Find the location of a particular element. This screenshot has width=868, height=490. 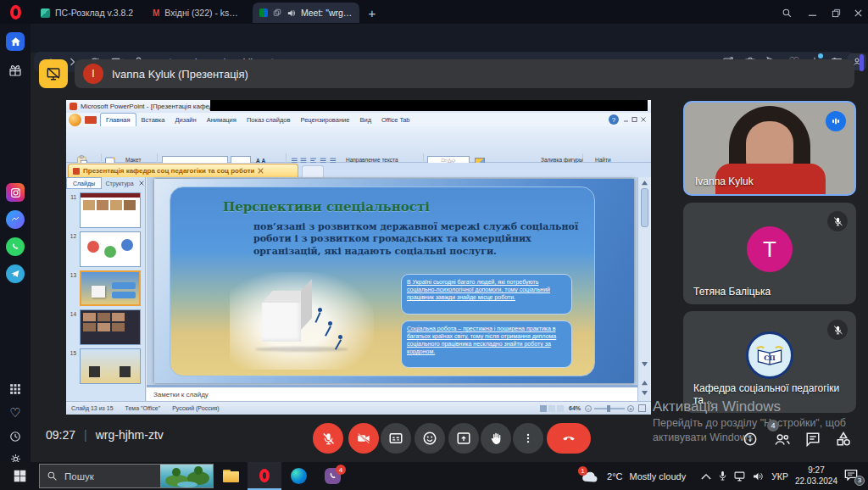

ppt-window-controls is located at coordinates (635, 120).